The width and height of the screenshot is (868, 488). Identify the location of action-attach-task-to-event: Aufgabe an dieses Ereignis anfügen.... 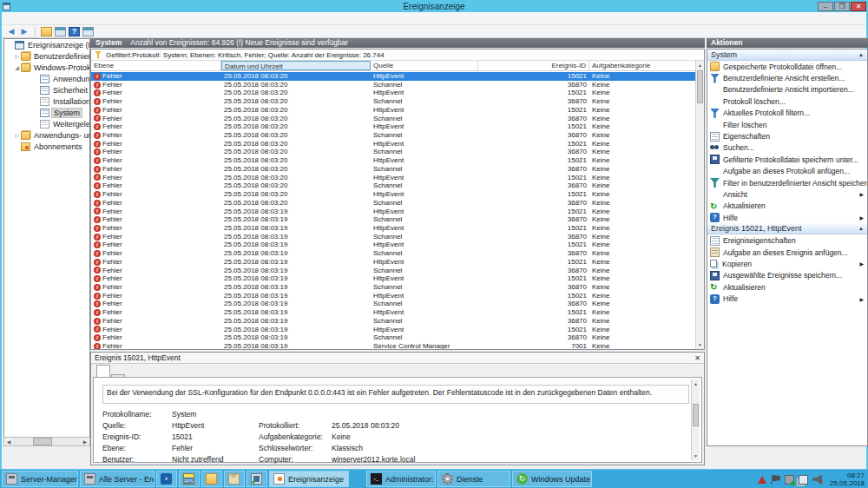
(787, 252).